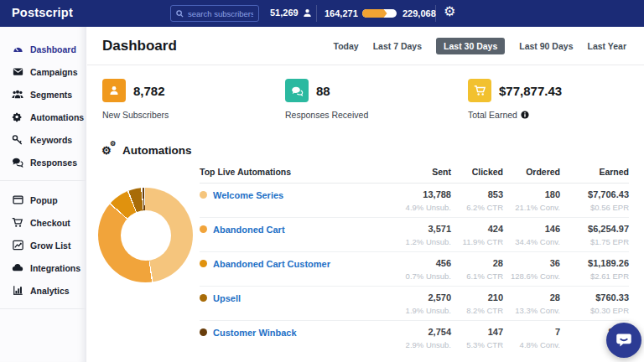 This screenshot has width=644, height=362. Describe the element at coordinates (532, 270) in the screenshot. I see `cell-ordered: 36128.6% Conv.` at that location.